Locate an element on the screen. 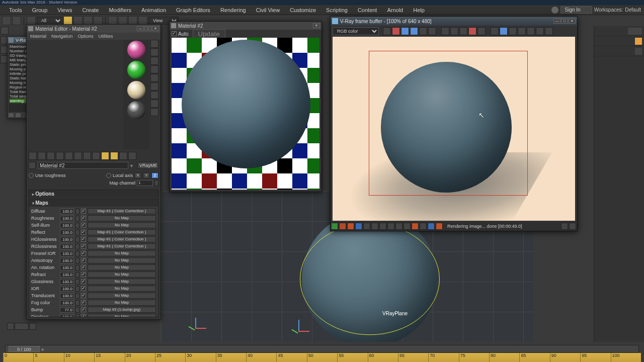  vp-next-button is located at coordinates (33, 326).